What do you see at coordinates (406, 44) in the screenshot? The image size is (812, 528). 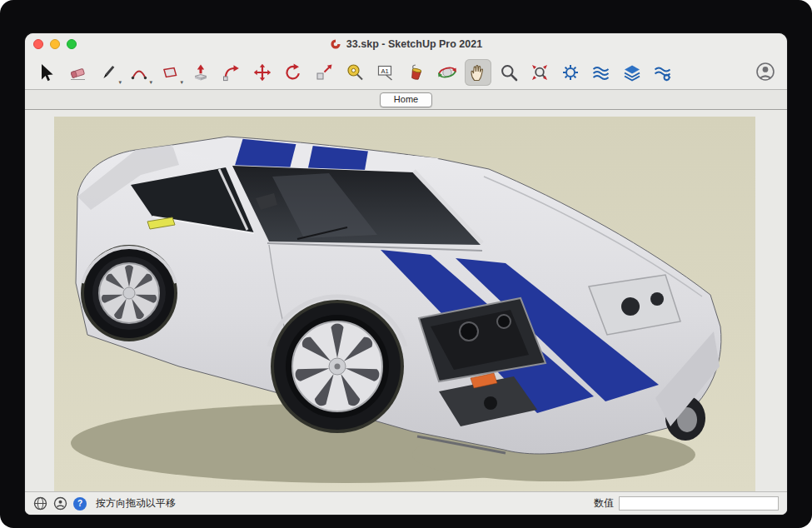 I see `titlebar: 33.skp - SketchUp Pro 2021` at bounding box center [406, 44].